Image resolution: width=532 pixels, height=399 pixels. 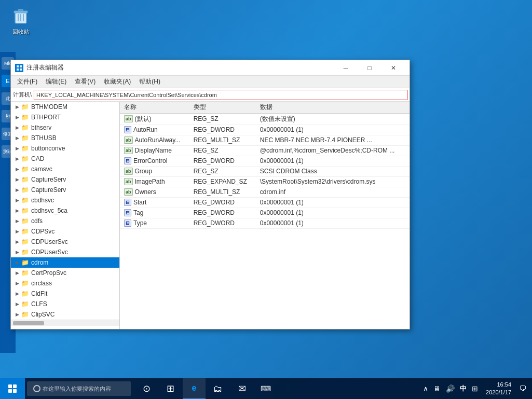 What do you see at coordinates (265, 223) in the screenshot?
I see `table-row: ⊟ Type REG_DWORD 0x00000001 (1)` at bounding box center [265, 223].